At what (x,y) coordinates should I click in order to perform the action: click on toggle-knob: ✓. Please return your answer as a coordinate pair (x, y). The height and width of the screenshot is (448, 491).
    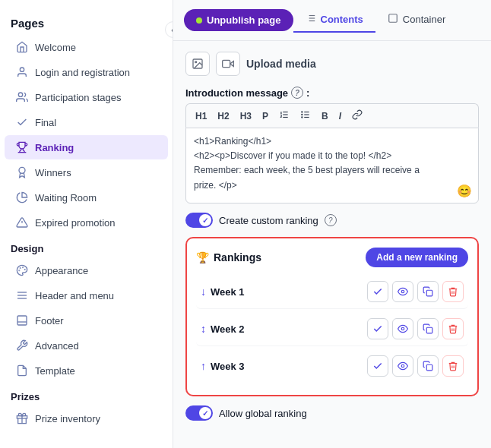
    Looking at the image, I should click on (205, 220).